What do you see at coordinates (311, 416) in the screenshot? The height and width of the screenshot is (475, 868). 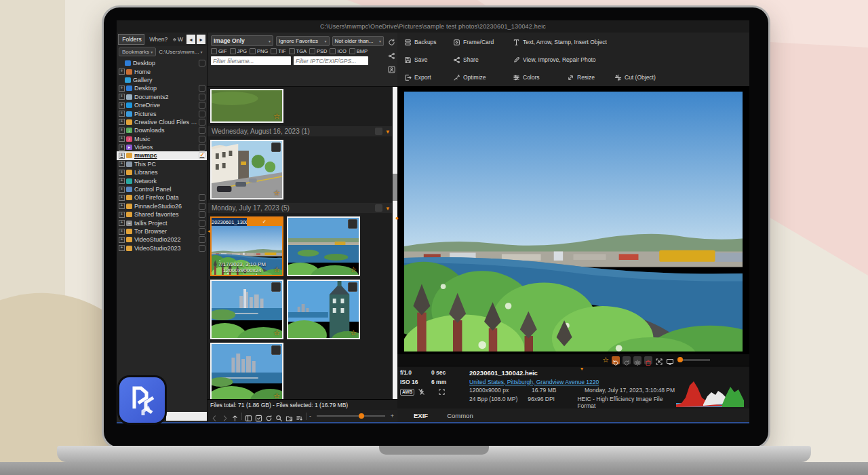 I see `zoom-out-label: -` at bounding box center [311, 416].